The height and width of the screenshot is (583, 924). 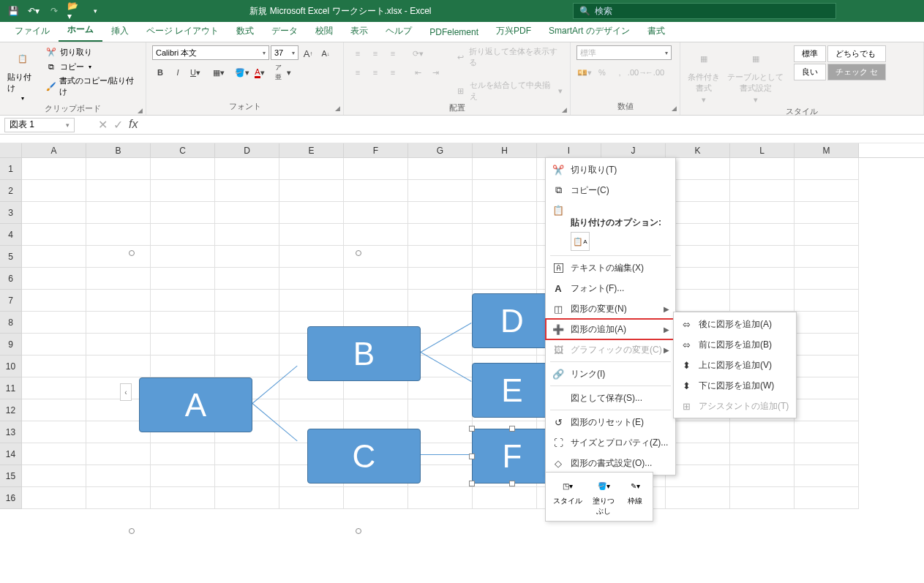 What do you see at coordinates (11, 213) in the screenshot?
I see `row-header: 3` at bounding box center [11, 213].